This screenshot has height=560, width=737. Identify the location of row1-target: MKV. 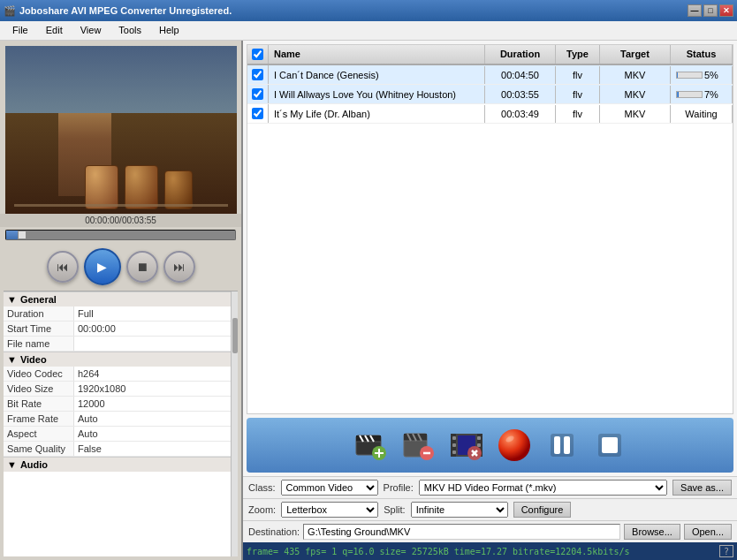
(635, 75).